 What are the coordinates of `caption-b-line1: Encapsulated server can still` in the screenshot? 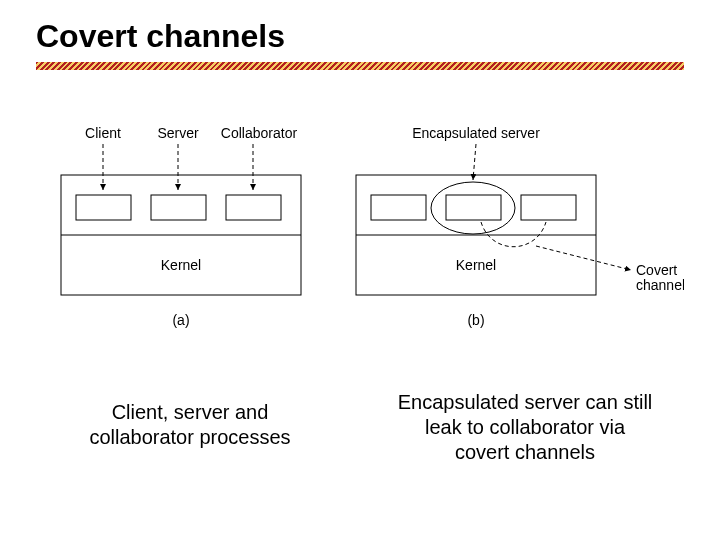 It's located at (526, 402).